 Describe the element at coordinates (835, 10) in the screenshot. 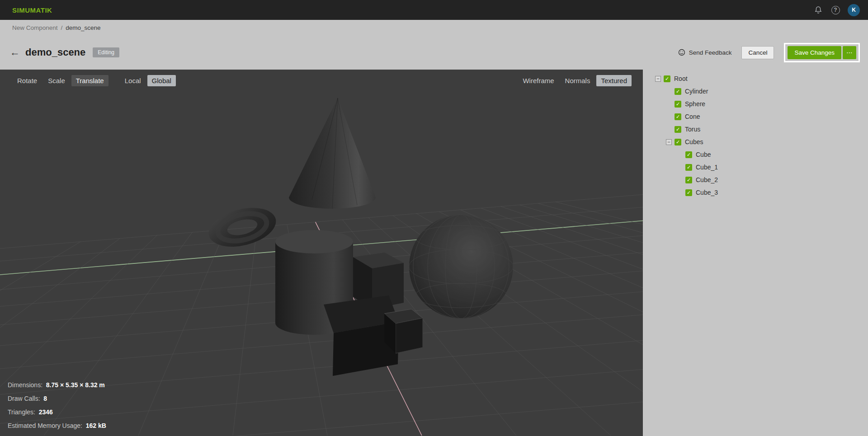

I see `help-button: ?` at that location.